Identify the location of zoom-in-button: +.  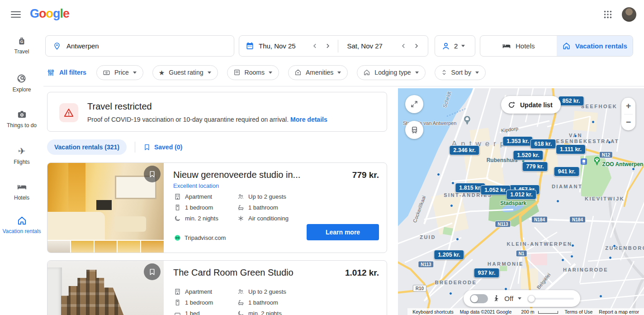
(629, 106).